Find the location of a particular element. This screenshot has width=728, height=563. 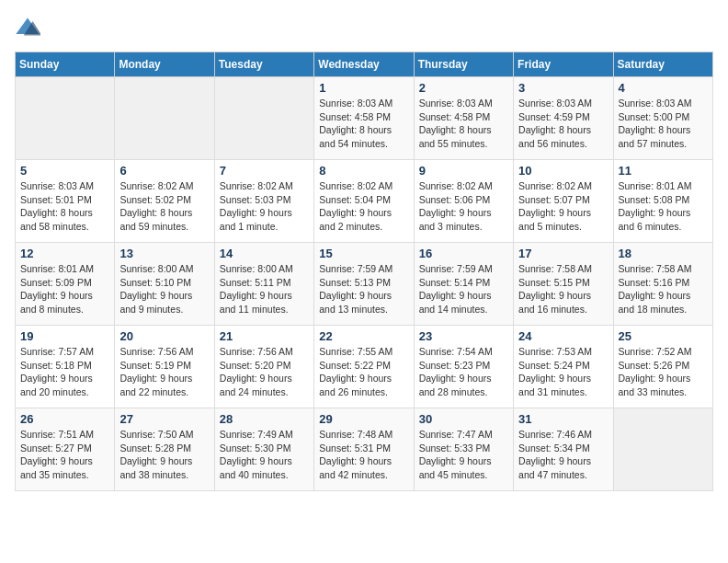

day-info: Sunrise: 7:57 AM Sunset: 5:18 PM Dayligh… is located at coordinates (64, 372).